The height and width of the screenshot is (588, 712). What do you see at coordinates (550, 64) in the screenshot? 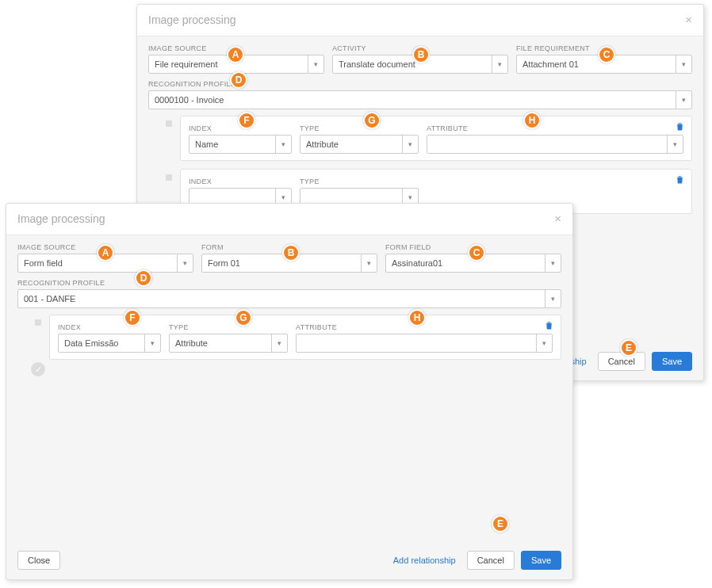
I see `file-requirement-value: Attachment 01` at bounding box center [550, 64].